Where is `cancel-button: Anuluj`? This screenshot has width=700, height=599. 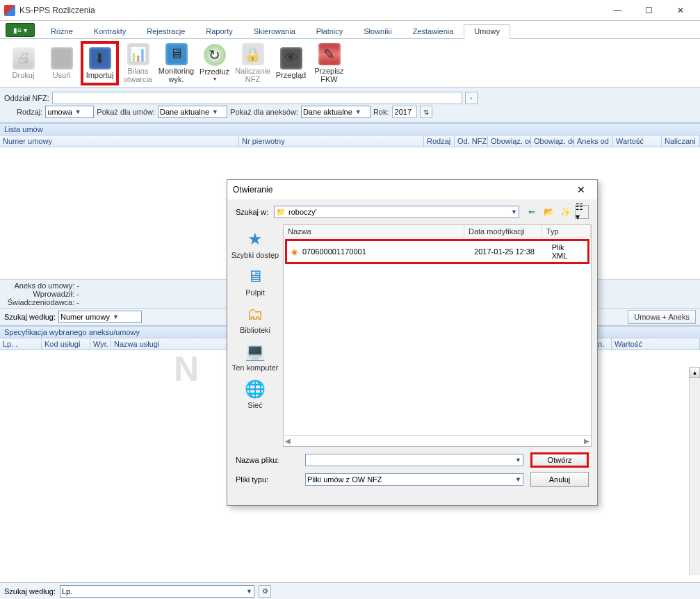 cancel-button: Anuluj is located at coordinates (560, 479).